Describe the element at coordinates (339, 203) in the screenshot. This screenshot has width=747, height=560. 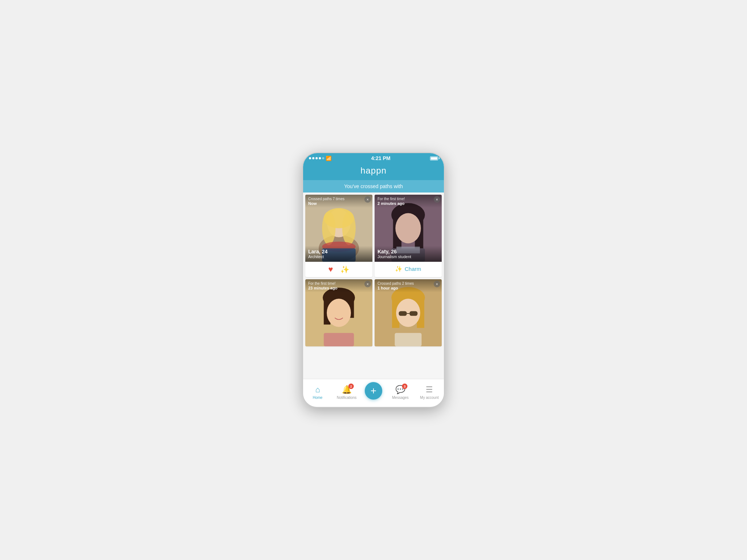
I see `lara-time: Now` at that location.